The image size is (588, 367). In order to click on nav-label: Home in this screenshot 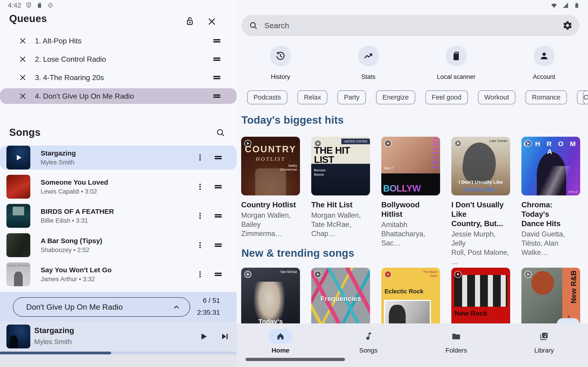, I will do `click(280, 350)`.